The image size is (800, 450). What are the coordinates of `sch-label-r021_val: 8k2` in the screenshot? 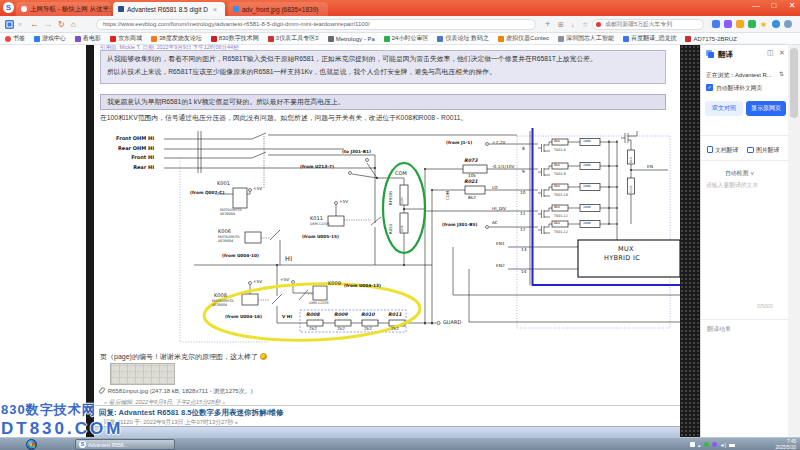 It's located at (472, 198).